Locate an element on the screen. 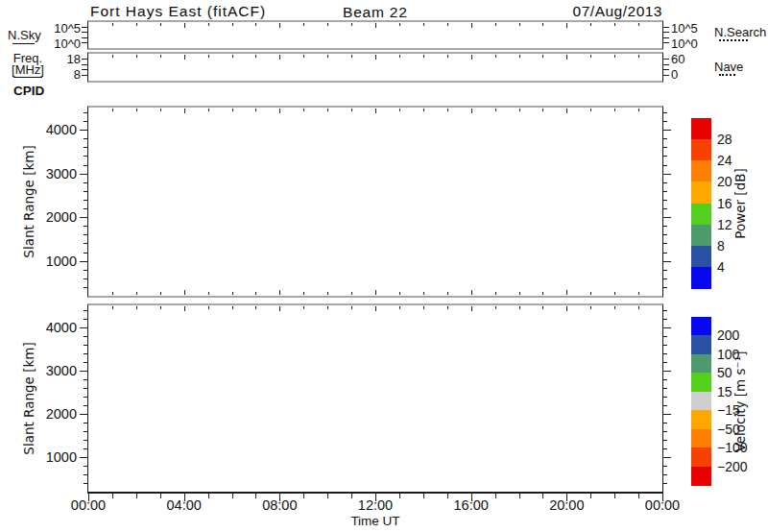 This screenshot has width=768, height=532. plot-title-station: Fort Hays East (fitACF) is located at coordinates (179, 12).